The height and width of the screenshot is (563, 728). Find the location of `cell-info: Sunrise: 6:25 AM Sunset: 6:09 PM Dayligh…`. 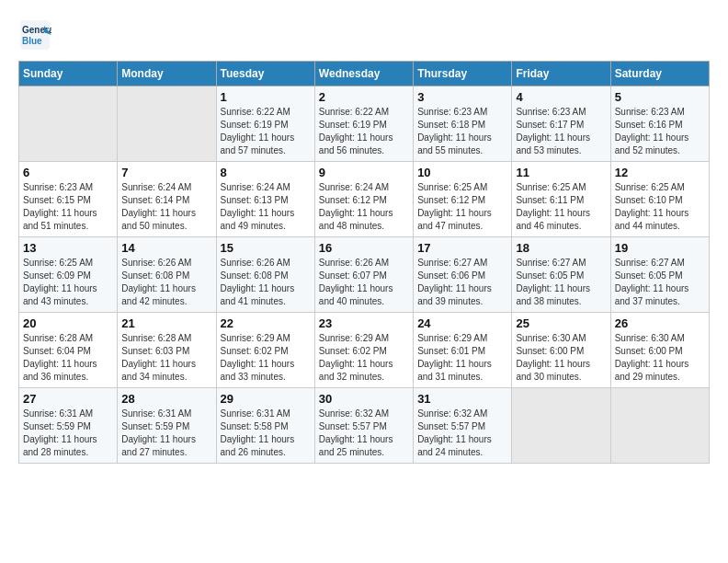

cell-info: Sunrise: 6:25 AM Sunset: 6:09 PM Dayligh… is located at coordinates (68, 282).